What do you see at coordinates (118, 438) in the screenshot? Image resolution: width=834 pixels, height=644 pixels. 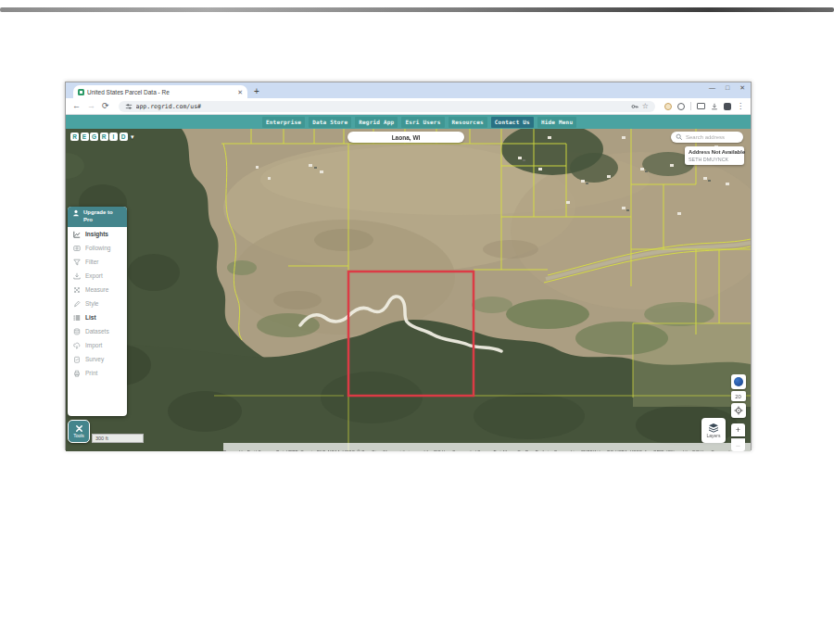 I see `scale-bar: 300 ft` at bounding box center [118, 438].